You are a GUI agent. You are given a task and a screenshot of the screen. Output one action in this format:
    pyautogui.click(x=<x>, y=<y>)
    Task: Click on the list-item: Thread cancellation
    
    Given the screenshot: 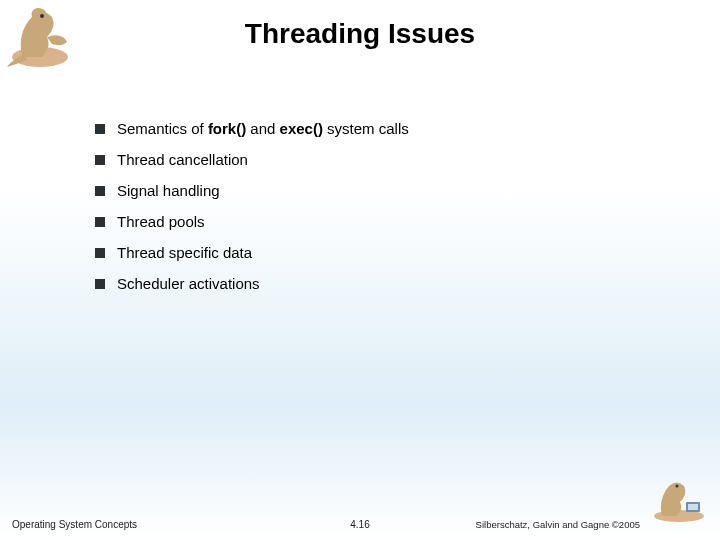 What is the action you would take?
    pyautogui.click(x=378, y=160)
    